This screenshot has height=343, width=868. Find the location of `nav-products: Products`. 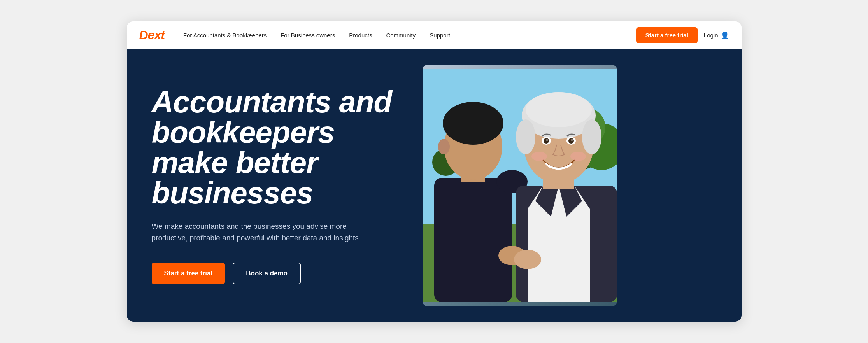

nav-products: Products is located at coordinates (360, 35).